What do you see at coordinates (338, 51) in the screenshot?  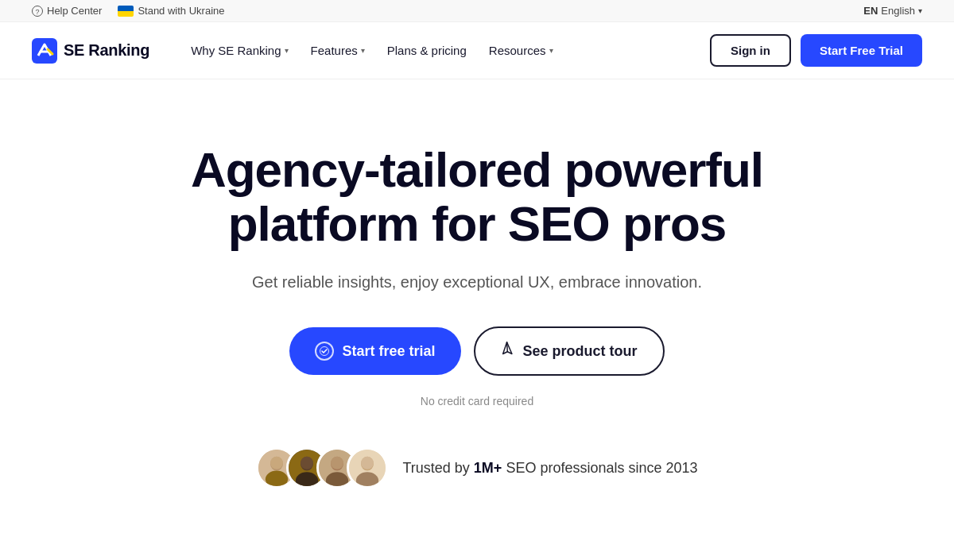 I see `nav-features: Features ▾` at bounding box center [338, 51].